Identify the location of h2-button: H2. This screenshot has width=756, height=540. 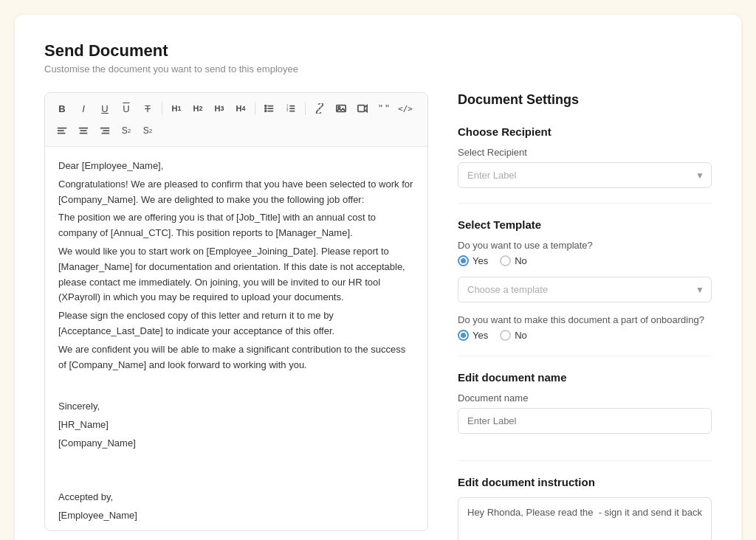
(198, 108).